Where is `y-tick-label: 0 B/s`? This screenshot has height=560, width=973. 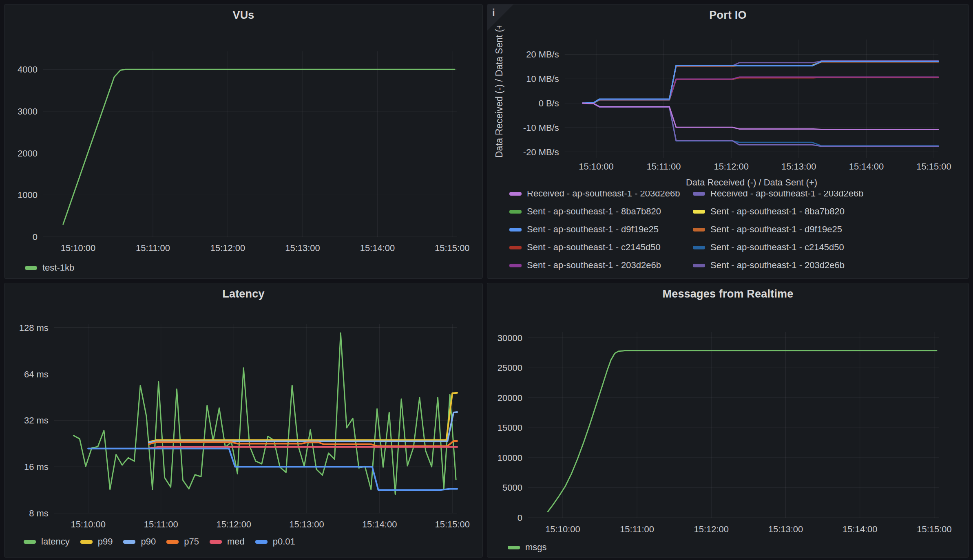
y-tick-label: 0 B/s is located at coordinates (549, 104).